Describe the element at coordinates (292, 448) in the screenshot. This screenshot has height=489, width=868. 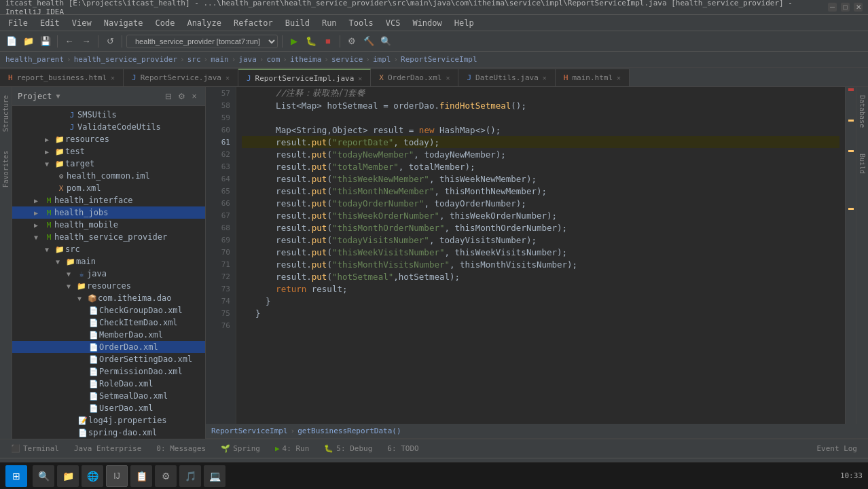
I see `run-tab: ▶ 4: Run` at that location.